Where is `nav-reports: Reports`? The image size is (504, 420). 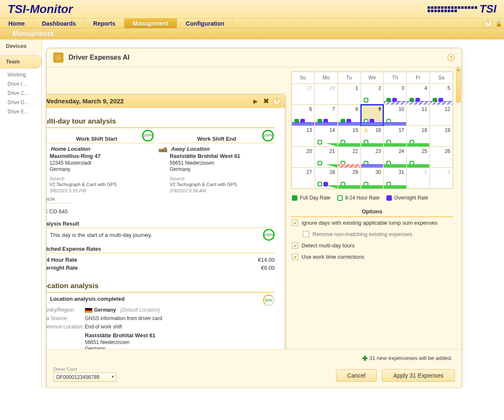
nav-reports: Reports is located at coordinates (105, 24).